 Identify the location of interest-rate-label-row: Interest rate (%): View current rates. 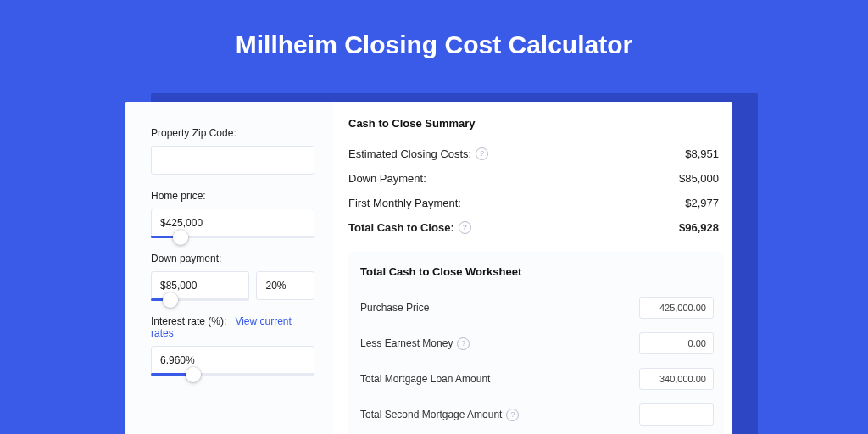
(232, 327).